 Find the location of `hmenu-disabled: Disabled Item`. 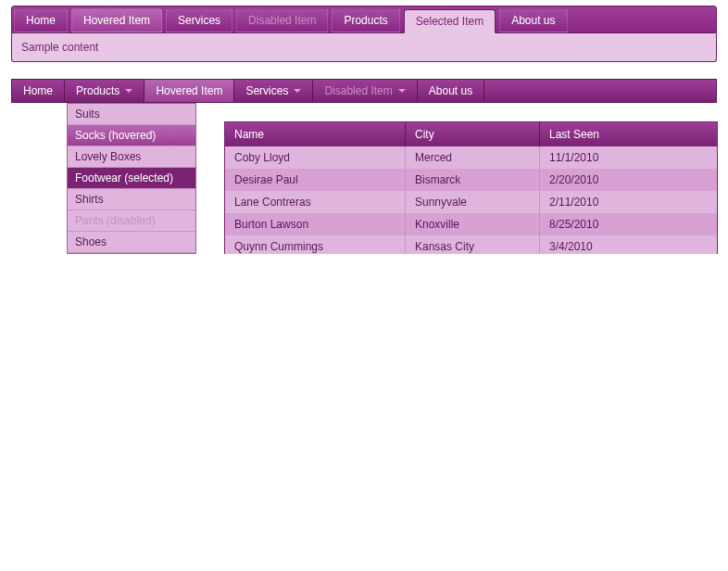

hmenu-disabled: Disabled Item is located at coordinates (365, 91).